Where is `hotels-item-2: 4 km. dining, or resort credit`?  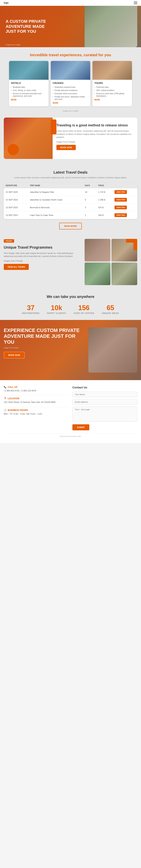
hotels-item-2: 4 km. dining, or resort credit is located at coordinates (29, 90).